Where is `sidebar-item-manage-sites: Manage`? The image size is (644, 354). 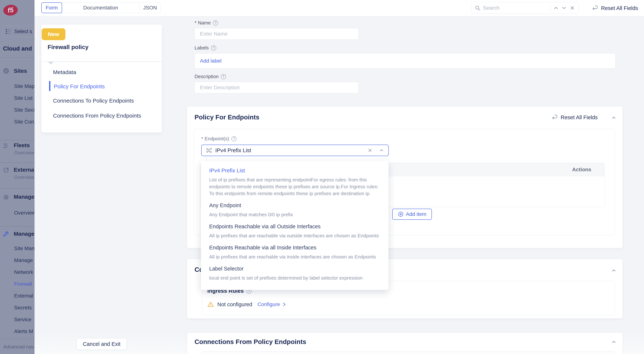 sidebar-item-manage-sites: Manage is located at coordinates (24, 197).